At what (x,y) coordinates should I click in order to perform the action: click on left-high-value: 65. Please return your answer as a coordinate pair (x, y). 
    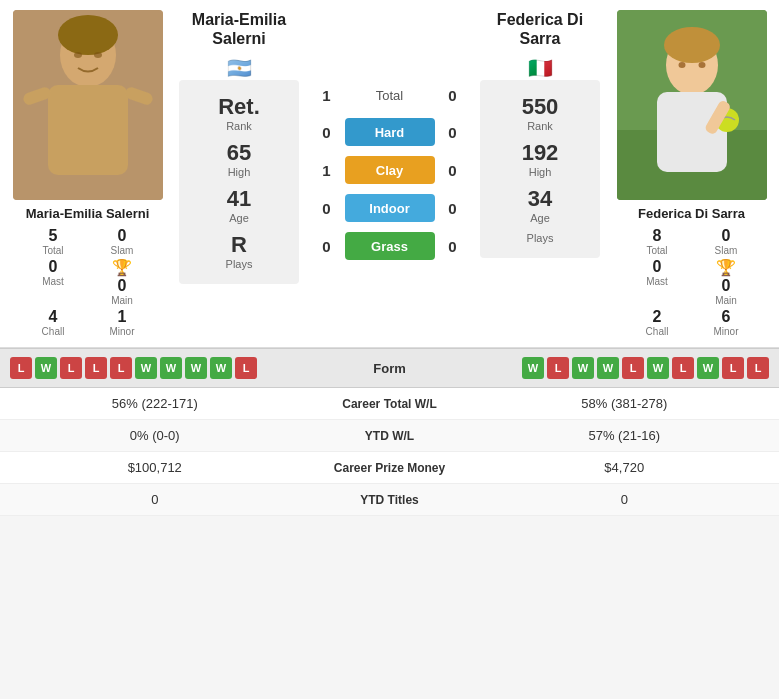
    Looking at the image, I should click on (239, 153).